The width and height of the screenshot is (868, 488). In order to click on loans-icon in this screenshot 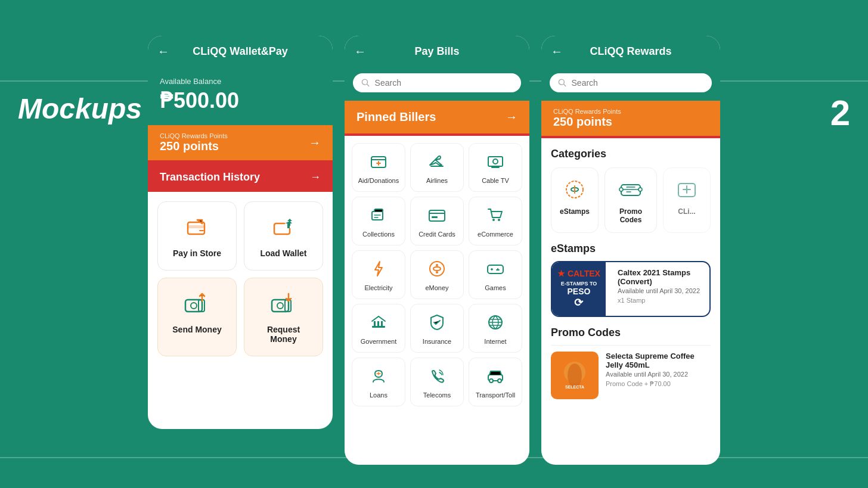, I will do `click(379, 376)`.